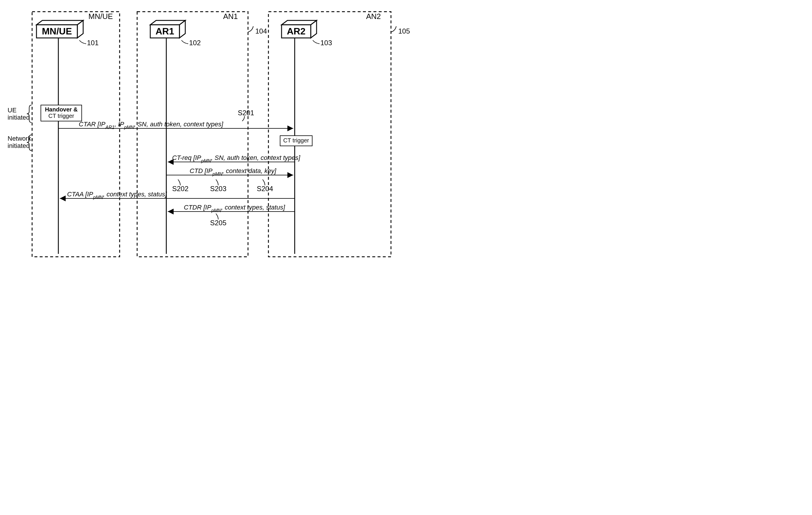  I want to click on actor-mn-ref: 101, so click(93, 42).